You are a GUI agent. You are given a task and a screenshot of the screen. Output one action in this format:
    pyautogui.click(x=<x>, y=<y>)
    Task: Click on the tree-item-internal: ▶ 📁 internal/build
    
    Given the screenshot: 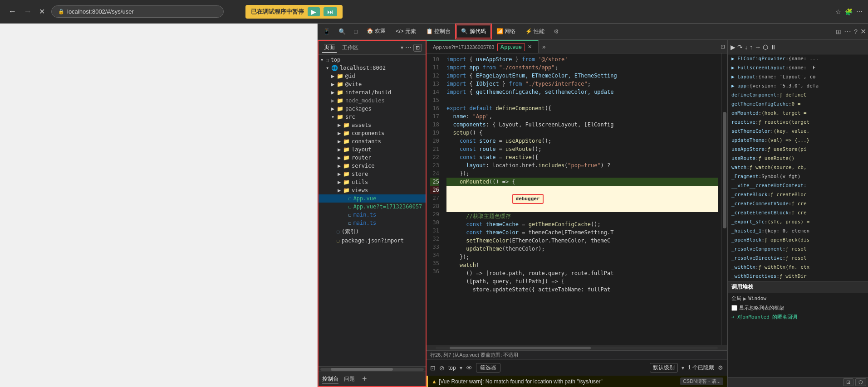 What is the action you would take?
    pyautogui.click(x=372, y=92)
    